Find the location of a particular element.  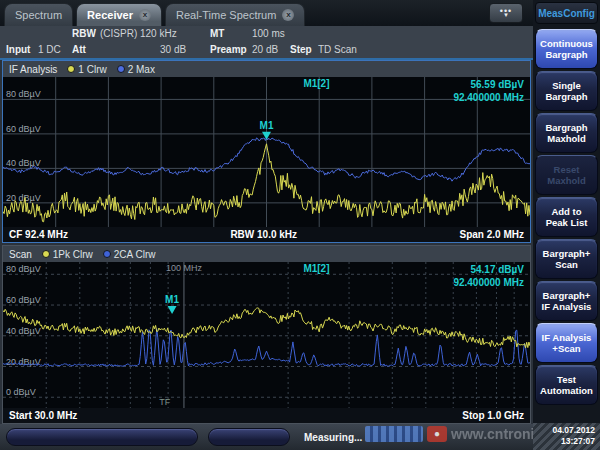

marker-level: 54.17 dBµV is located at coordinates (488, 270).